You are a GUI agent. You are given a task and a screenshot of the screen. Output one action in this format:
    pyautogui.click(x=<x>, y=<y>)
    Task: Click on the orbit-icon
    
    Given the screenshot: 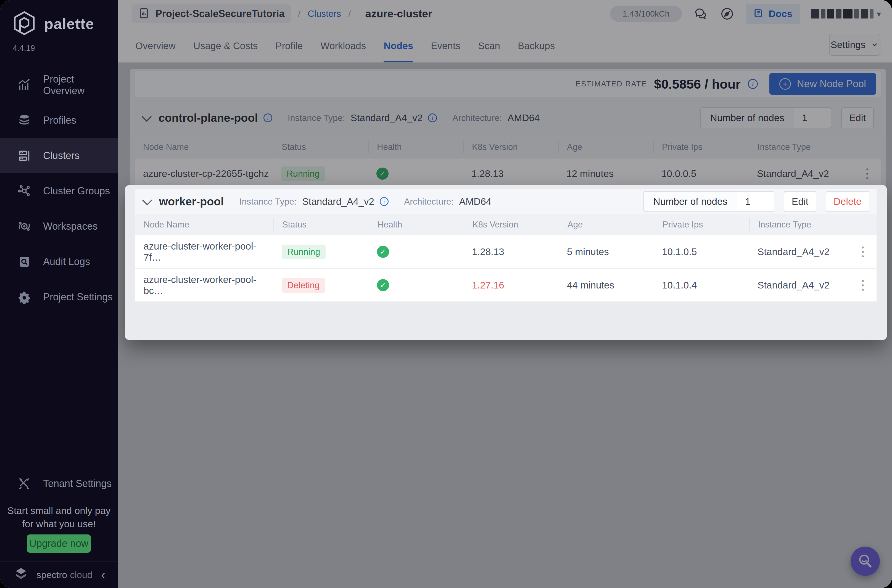 What is the action you would take?
    pyautogui.click(x=24, y=226)
    